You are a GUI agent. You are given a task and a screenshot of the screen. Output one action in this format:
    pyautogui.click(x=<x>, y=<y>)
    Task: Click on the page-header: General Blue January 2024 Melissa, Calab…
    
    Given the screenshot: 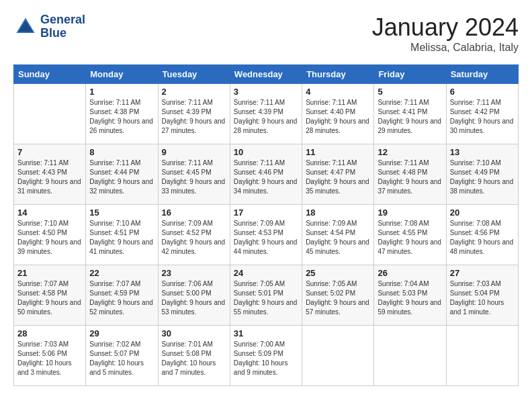 What is the action you would take?
    pyautogui.click(x=266, y=34)
    